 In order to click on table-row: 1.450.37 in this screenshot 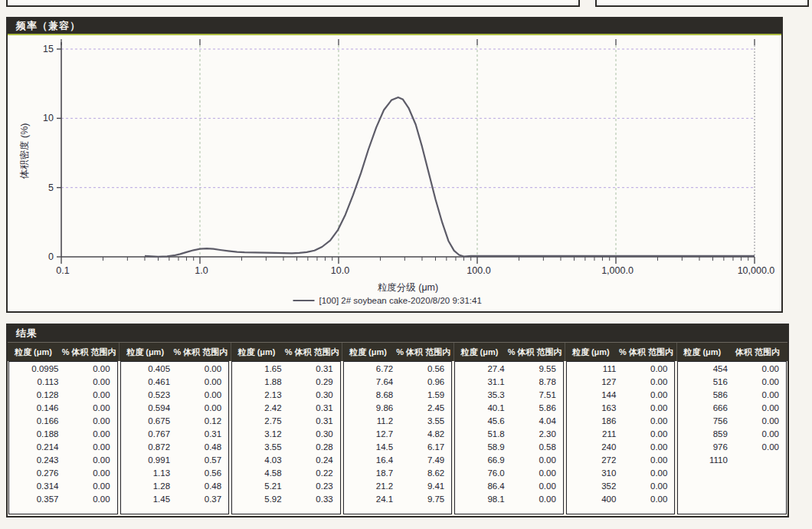, I will do `click(175, 500)`.